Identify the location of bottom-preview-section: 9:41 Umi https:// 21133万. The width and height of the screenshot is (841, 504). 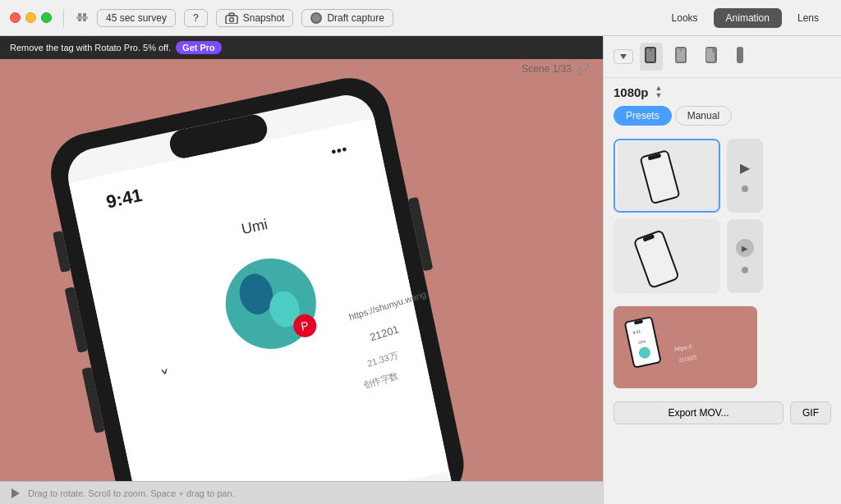
(723, 347).